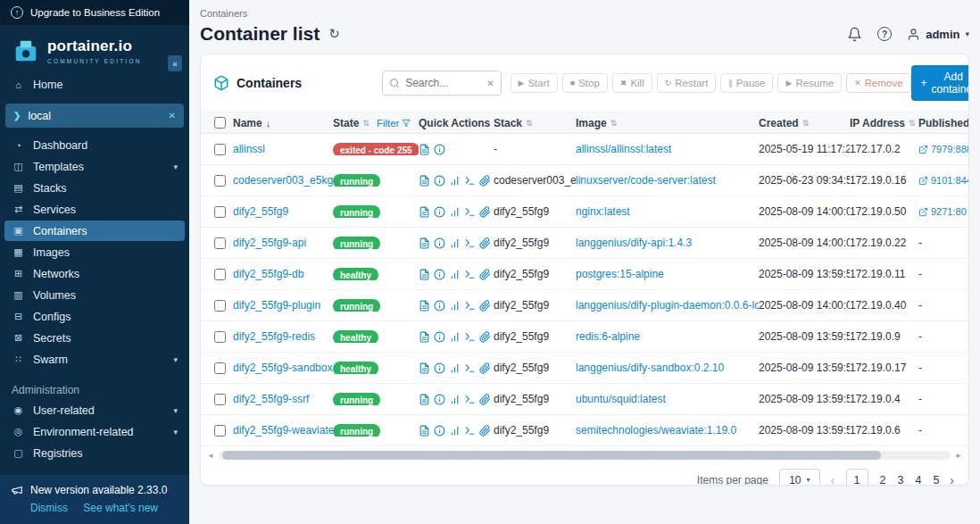 This screenshot has height=524, width=980. Describe the element at coordinates (834, 480) in the screenshot. I see `prev-page-button: ‹` at that location.